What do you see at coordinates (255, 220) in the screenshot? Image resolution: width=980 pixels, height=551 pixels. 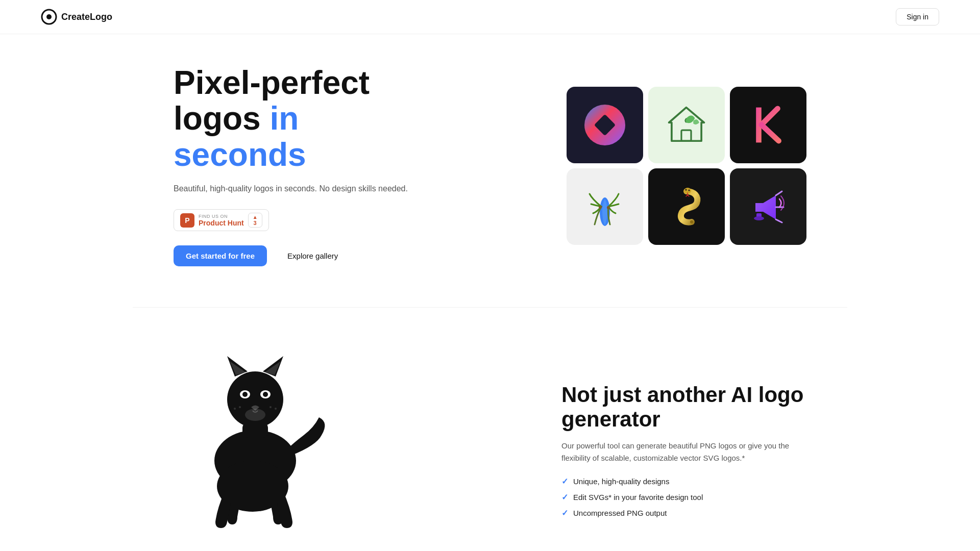 I see `product-hunt-votes: ▲ 3` at bounding box center [255, 220].